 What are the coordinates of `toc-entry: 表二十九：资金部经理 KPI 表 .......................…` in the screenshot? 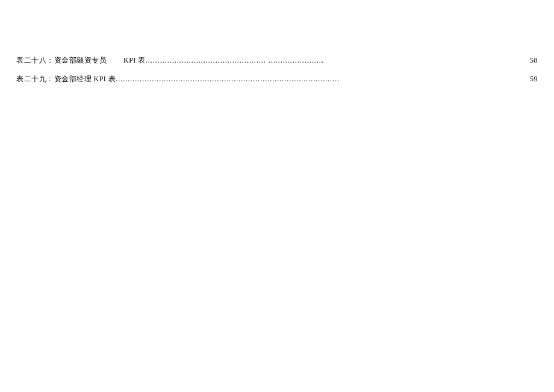 It's located at (277, 79).